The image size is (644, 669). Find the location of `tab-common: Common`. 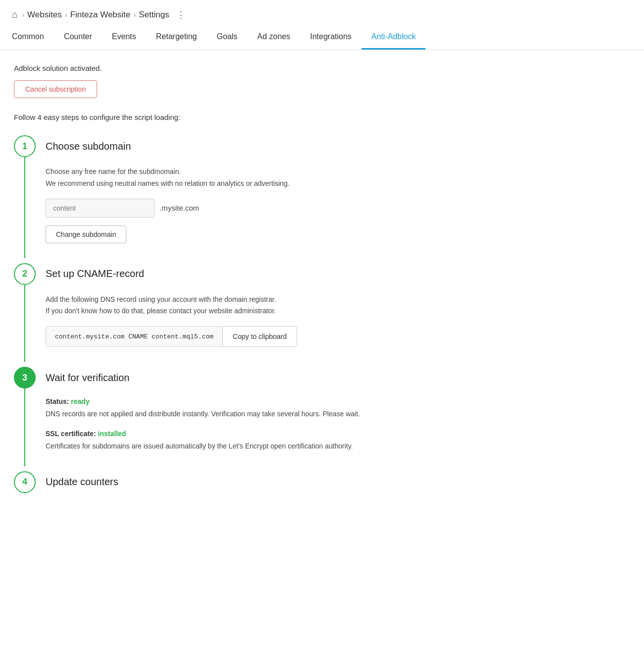

tab-common: Common is located at coordinates (33, 38).